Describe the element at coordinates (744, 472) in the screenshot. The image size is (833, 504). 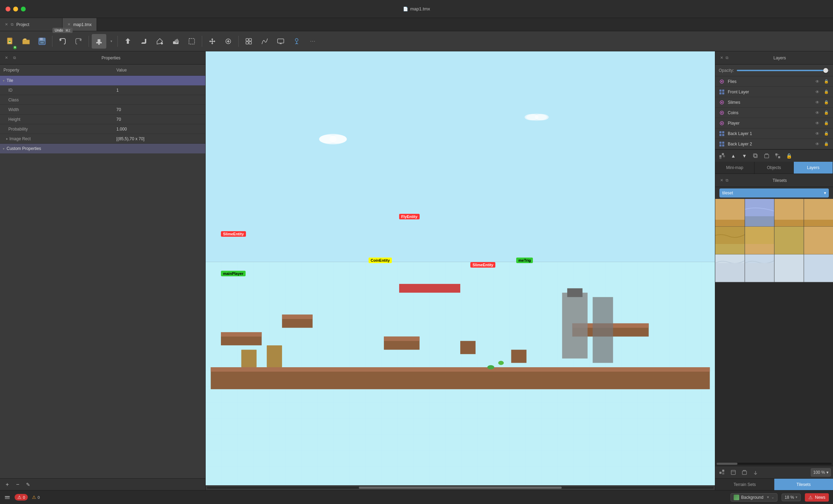
I see `remove-tileset-button` at that location.